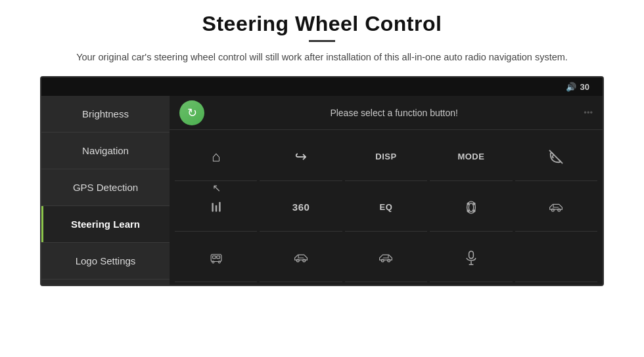 The image size is (644, 357). What do you see at coordinates (471, 156) in the screenshot?
I see `grid-cell-mode: MODE` at bounding box center [471, 156].